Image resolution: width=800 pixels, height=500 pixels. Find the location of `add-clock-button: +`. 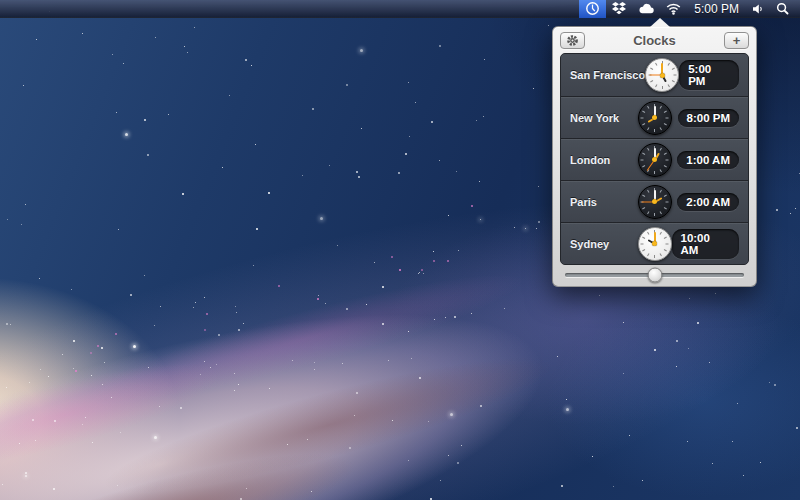

add-clock-button: + is located at coordinates (736, 40).